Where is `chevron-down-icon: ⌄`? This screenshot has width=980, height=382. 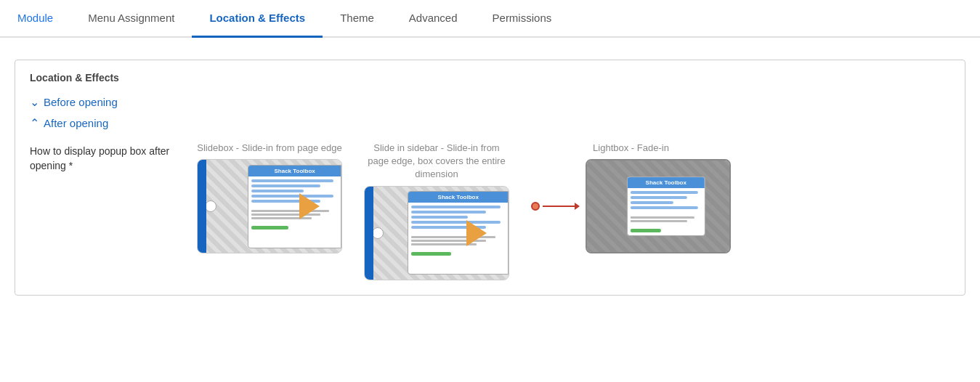
chevron-down-icon: ⌄ is located at coordinates (35, 102).